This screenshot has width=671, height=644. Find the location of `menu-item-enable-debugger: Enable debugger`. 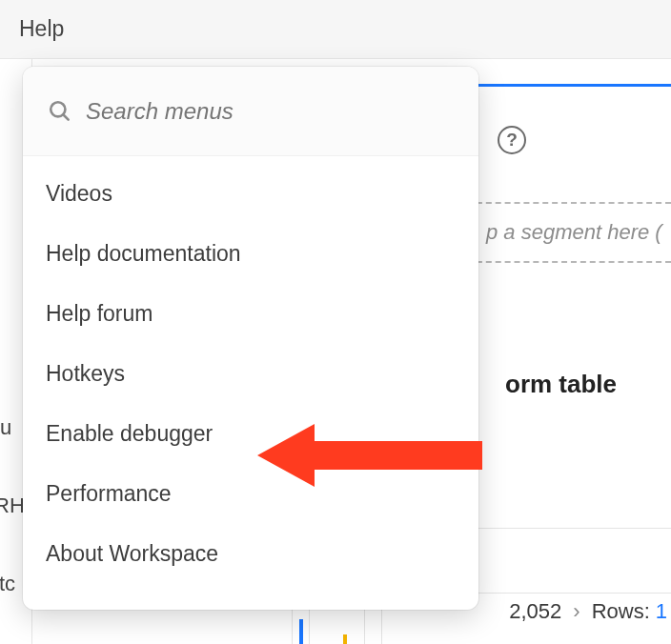

menu-item-enable-debugger: Enable debugger is located at coordinates (251, 434).